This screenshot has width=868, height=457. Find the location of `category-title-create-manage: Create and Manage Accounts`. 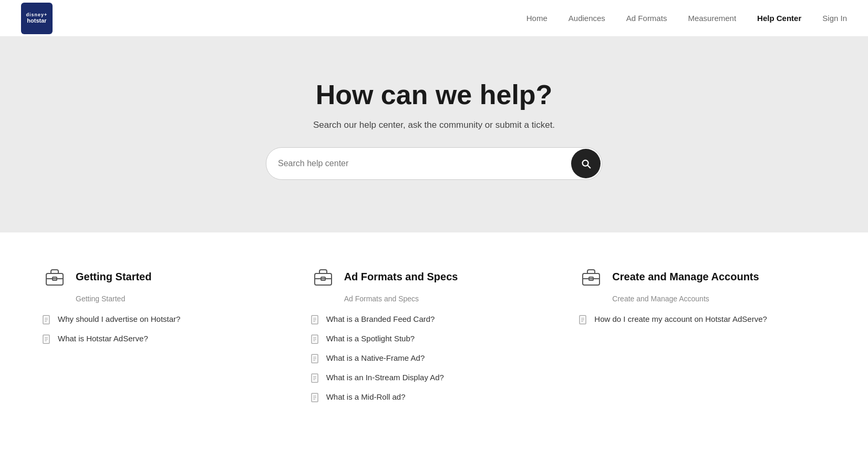

category-title-create-manage: Create and Manage Accounts is located at coordinates (685, 277).